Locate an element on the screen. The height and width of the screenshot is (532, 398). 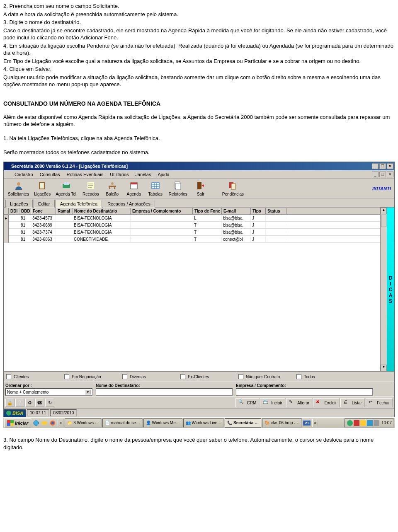
close-button: ✕ is located at coordinates (390, 166).